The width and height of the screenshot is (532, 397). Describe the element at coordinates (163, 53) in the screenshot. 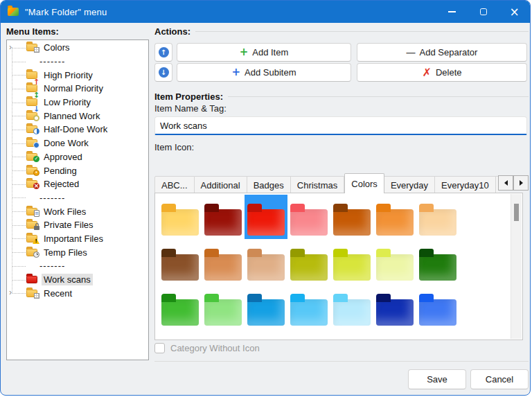

I see `move-up-button` at that location.